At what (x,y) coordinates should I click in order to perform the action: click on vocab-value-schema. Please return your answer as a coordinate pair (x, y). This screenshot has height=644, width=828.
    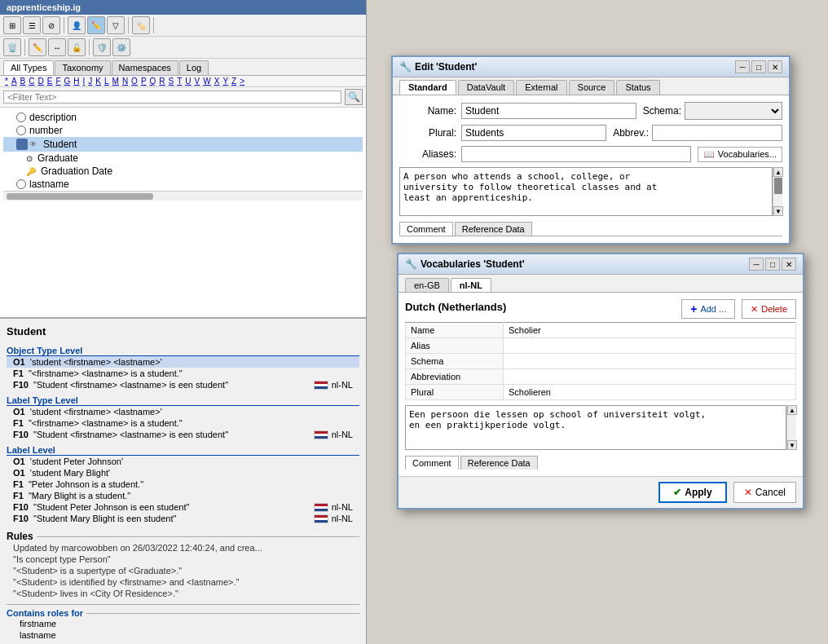
    Looking at the image, I should click on (650, 362).